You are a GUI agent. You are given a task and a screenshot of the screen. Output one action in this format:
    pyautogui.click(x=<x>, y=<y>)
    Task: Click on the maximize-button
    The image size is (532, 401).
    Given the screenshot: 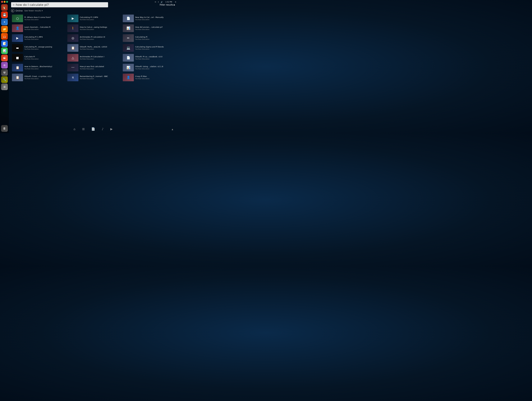 What is the action you would take?
    pyautogui.click(x=7, y=2)
    